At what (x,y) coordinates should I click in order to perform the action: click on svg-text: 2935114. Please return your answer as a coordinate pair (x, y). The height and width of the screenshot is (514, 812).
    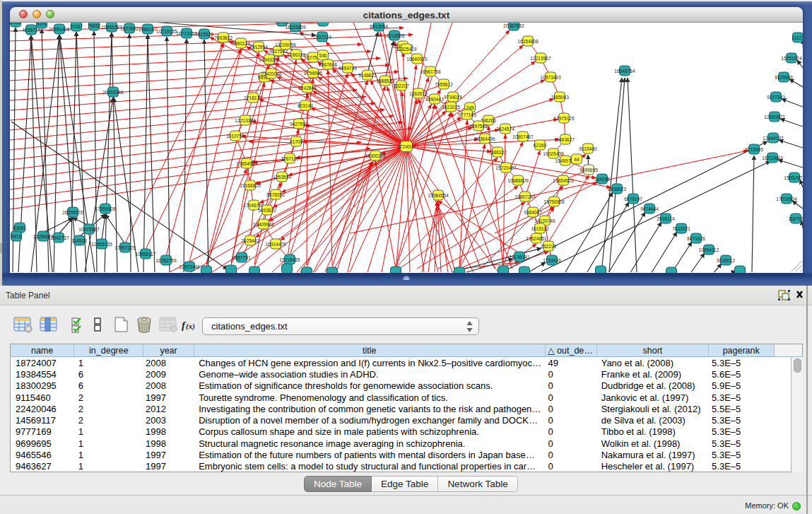
    Looking at the image, I should click on (666, 219).